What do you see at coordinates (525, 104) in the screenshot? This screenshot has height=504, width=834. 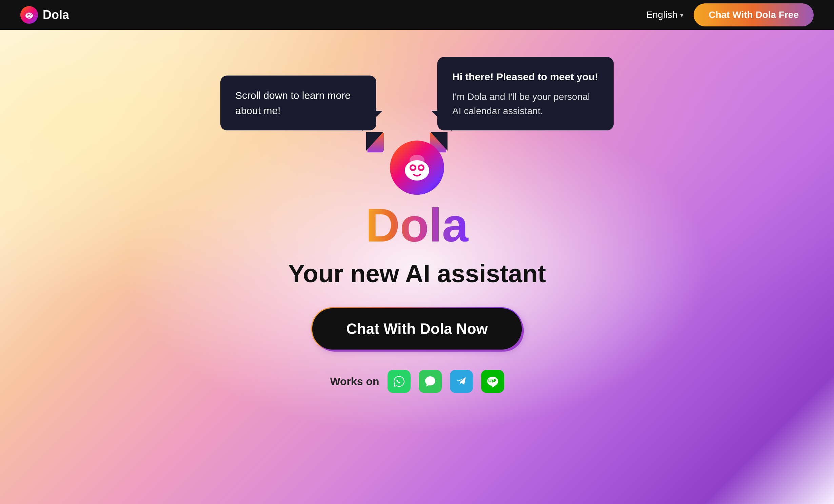 I see `bubble-intro: I'm Dola and I'll be your personal AI ca…` at bounding box center [525, 104].